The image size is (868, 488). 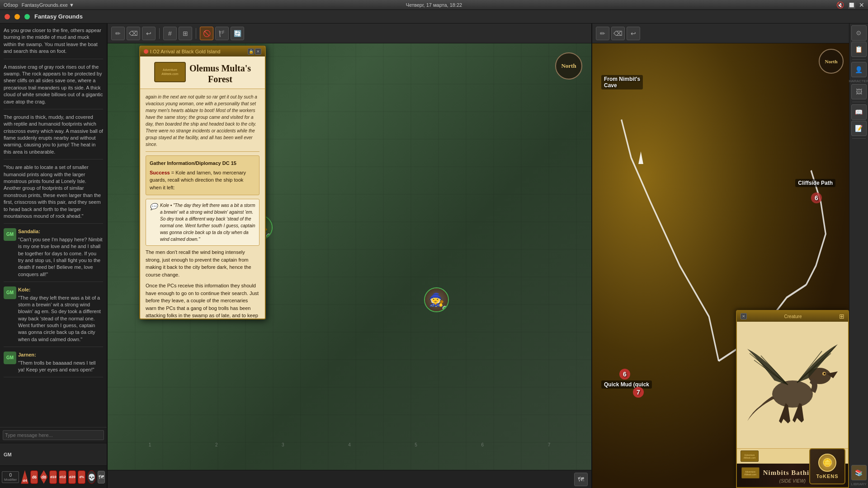 What do you see at coordinates (625, 374) in the screenshot?
I see `map-number-6b: 6` at bounding box center [625, 374].